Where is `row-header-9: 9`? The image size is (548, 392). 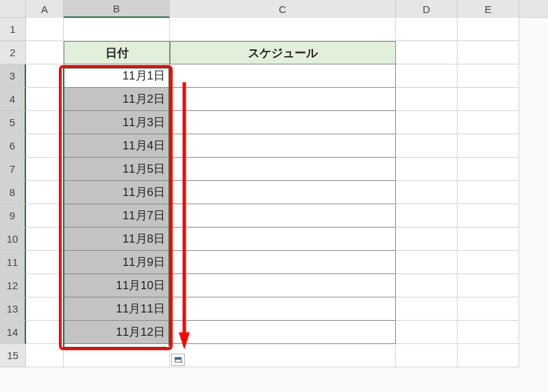 row-header-9: 9 is located at coordinates (13, 216).